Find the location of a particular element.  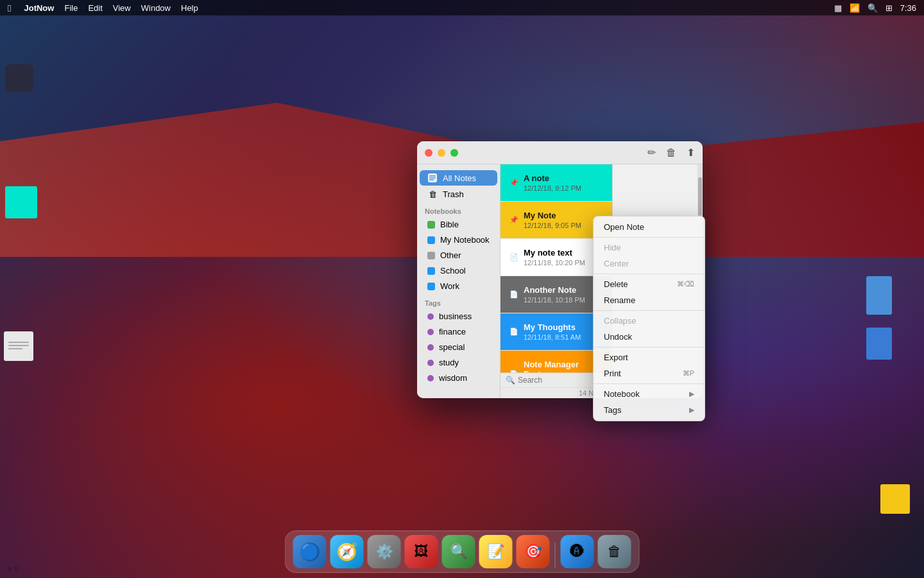

ctx-tags-arrow: ▶ is located at coordinates (692, 410).